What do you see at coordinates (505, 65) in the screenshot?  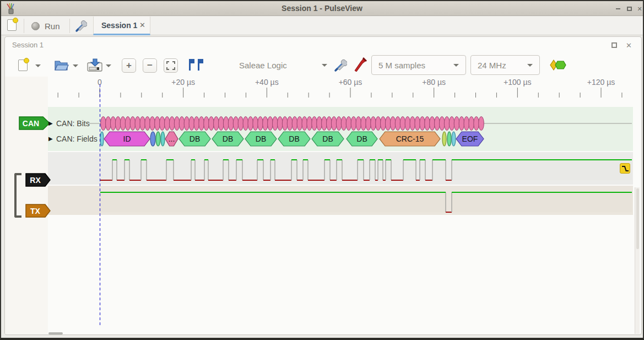 I see `sample-rate-combo: 24 MHz` at bounding box center [505, 65].